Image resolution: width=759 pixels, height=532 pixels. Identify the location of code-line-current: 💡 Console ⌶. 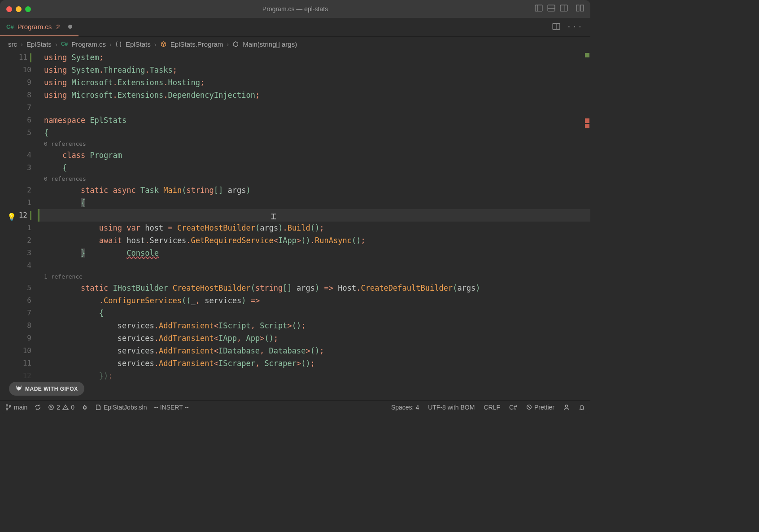
(314, 215).